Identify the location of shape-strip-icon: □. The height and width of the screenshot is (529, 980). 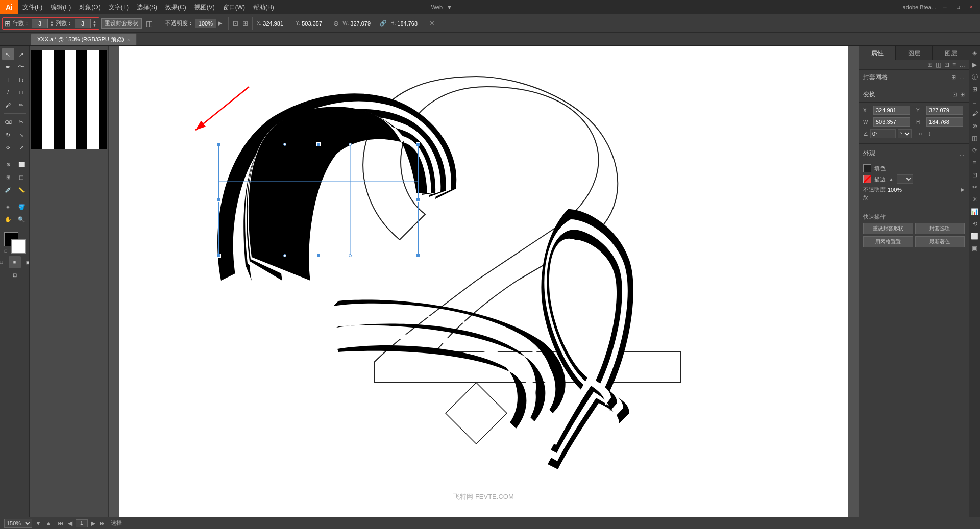
(975, 102).